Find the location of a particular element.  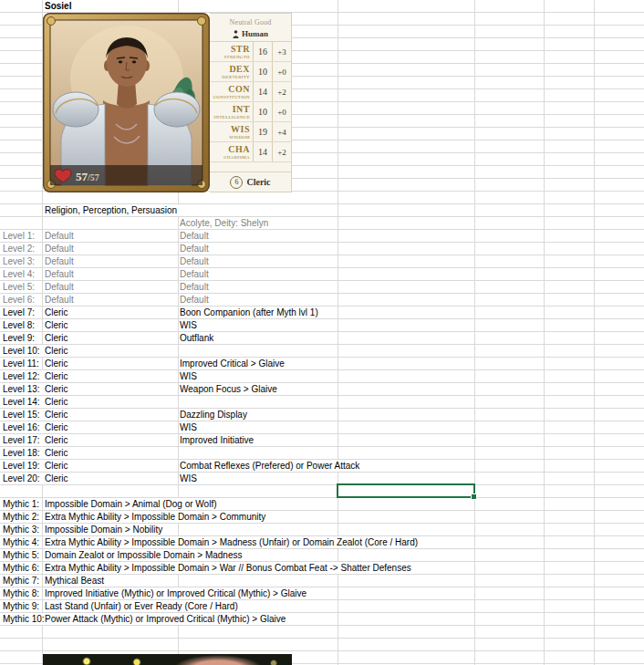

level-label: Level 11: is located at coordinates (22, 363).